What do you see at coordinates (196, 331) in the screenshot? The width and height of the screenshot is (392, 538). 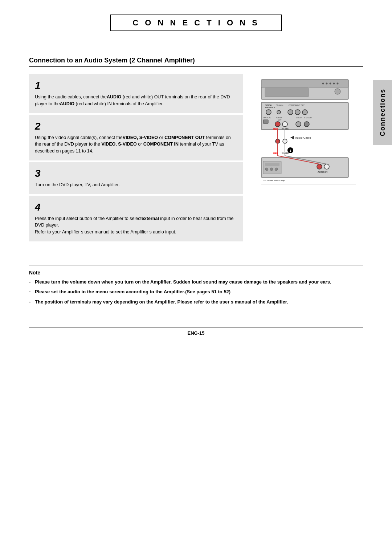 I see `page-number: ENG-15` at bounding box center [196, 331].